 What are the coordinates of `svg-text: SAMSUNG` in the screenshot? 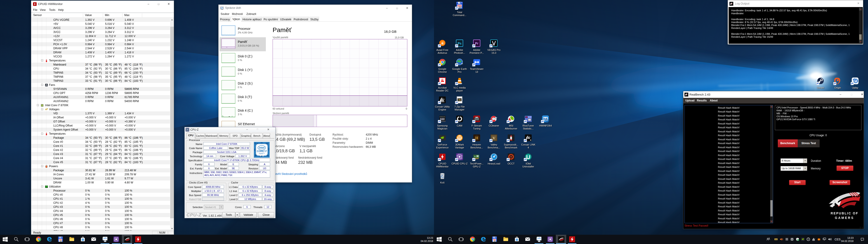 It's located at (442, 117).